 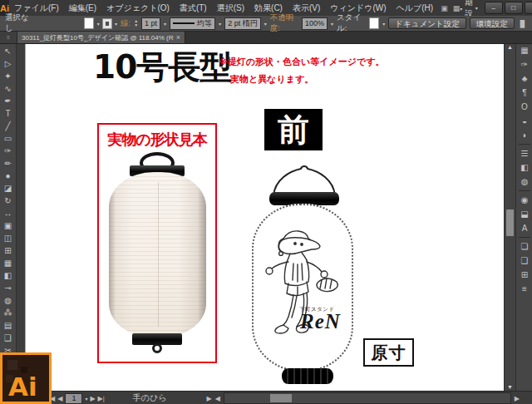 What do you see at coordinates (126, 23) in the screenshot?
I see `stroke-label: 線:` at bounding box center [126, 23].